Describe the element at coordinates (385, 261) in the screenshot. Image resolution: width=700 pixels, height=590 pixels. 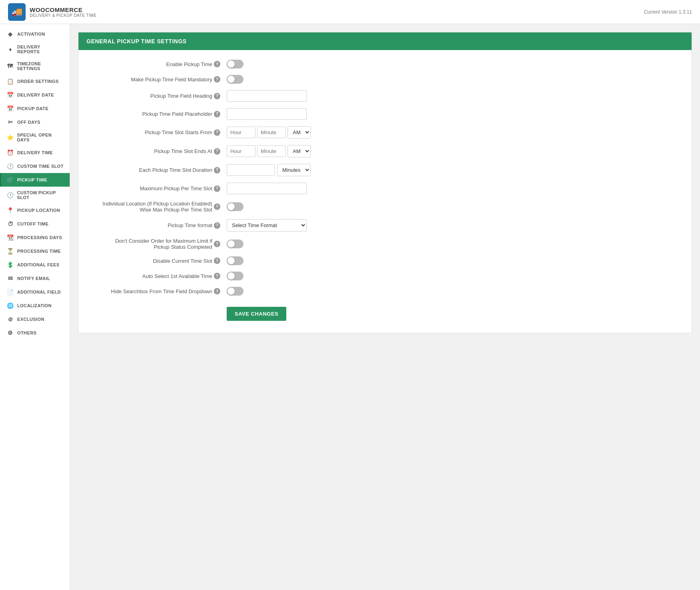
I see `row-disable-current: Disable Current Time Slot ?` at that location.